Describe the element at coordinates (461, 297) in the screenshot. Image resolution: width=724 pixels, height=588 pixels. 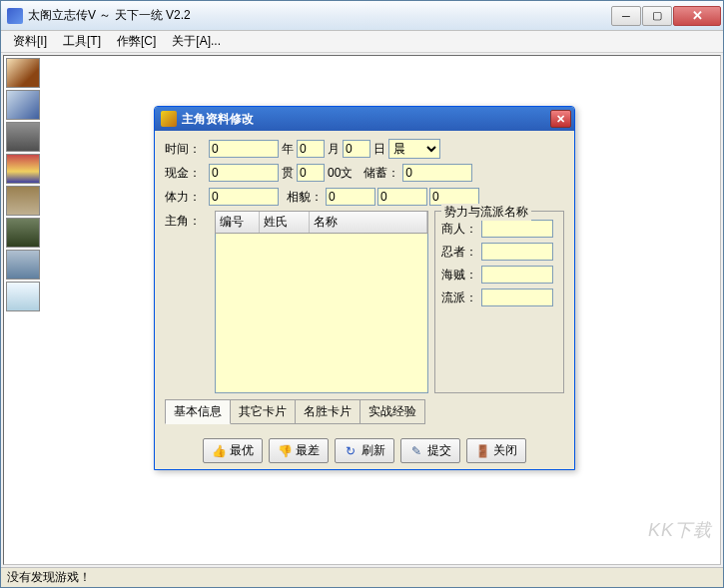
I see `label-school: 流派：` at that location.